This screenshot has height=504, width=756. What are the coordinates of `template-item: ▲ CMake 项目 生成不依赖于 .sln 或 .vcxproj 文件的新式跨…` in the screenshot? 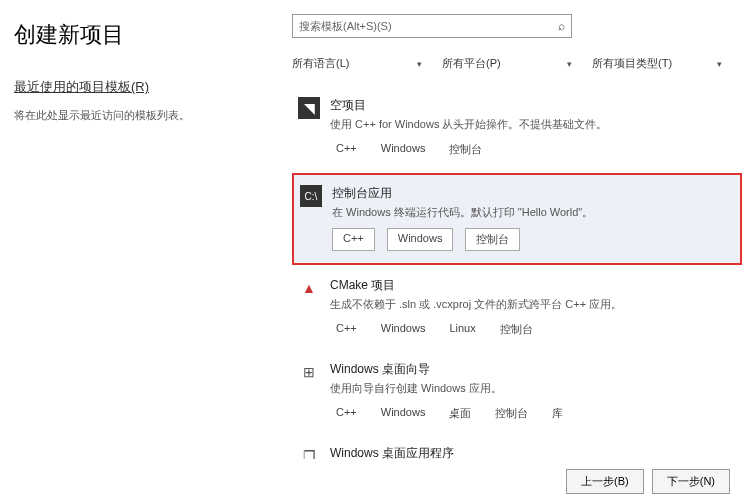 It's located at (517, 309).